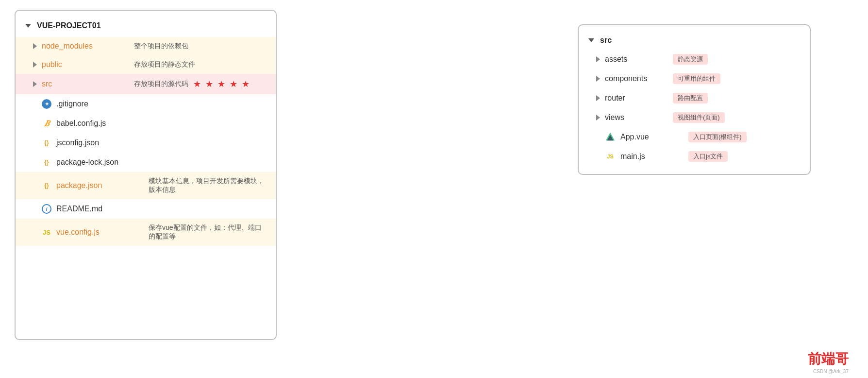 Image resolution: width=868 pixels, height=378 pixels. What do you see at coordinates (598, 59) in the screenshot?
I see `chevron-right-assets` at bounding box center [598, 59].